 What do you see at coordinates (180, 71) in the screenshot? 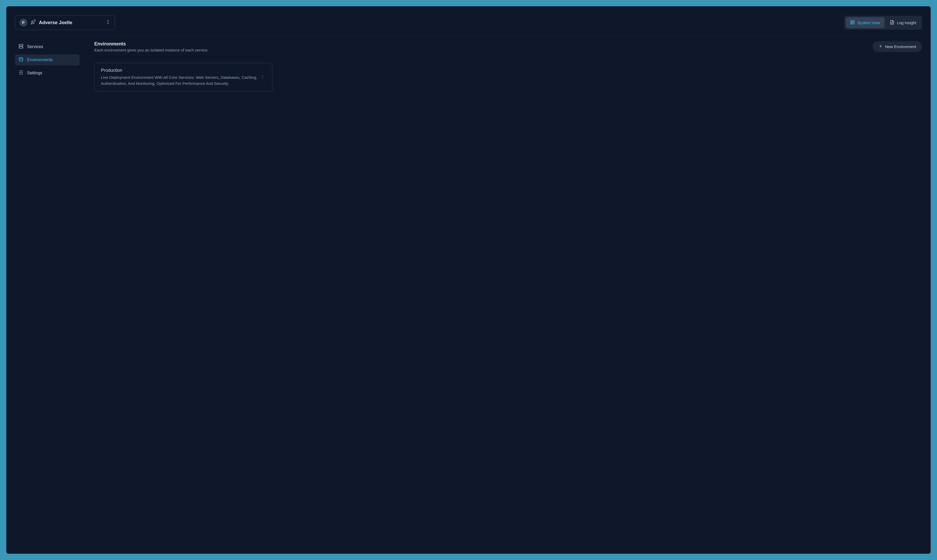
I see `environment-name: Production` at bounding box center [180, 71].